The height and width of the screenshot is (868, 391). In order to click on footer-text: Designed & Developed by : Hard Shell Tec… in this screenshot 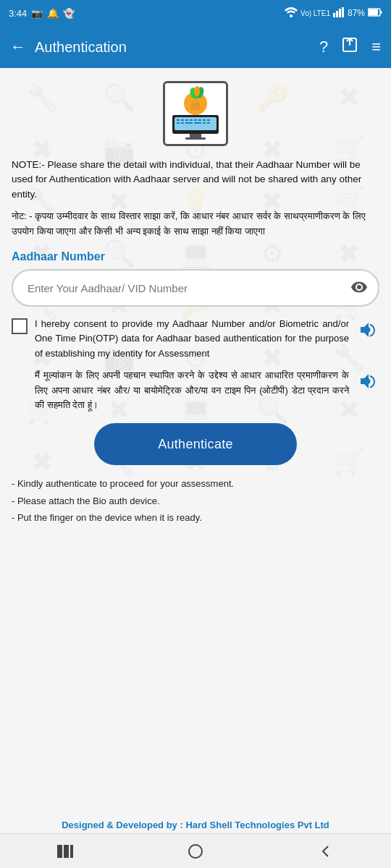, I will do `click(196, 825)`.